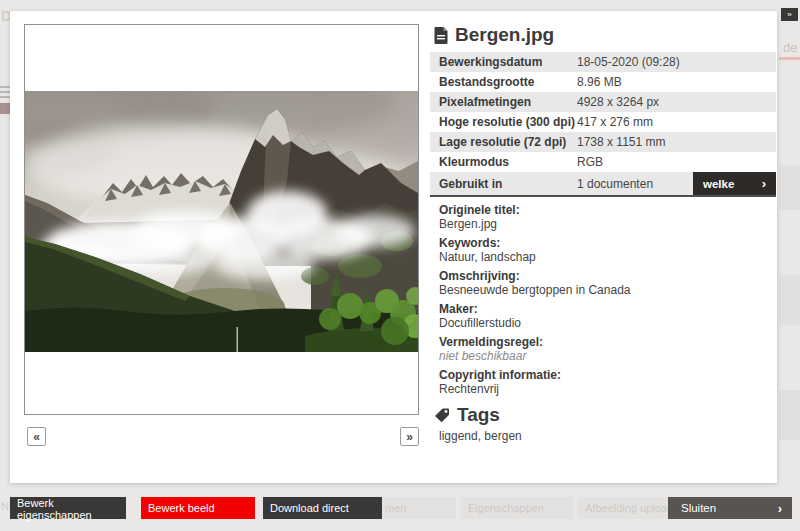 This screenshot has width=800, height=531. I want to click on meta-value: Rechtenvrij, so click(608, 389).